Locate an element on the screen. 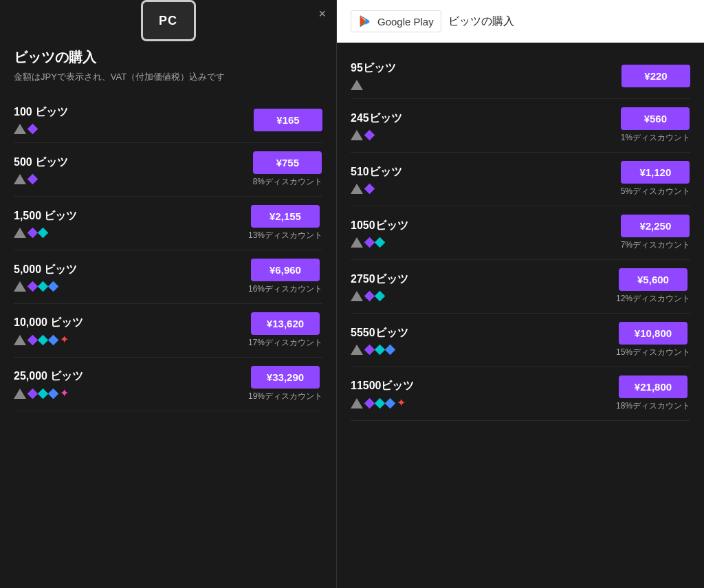 The image size is (704, 588). price-button: ¥220 is located at coordinates (656, 76).